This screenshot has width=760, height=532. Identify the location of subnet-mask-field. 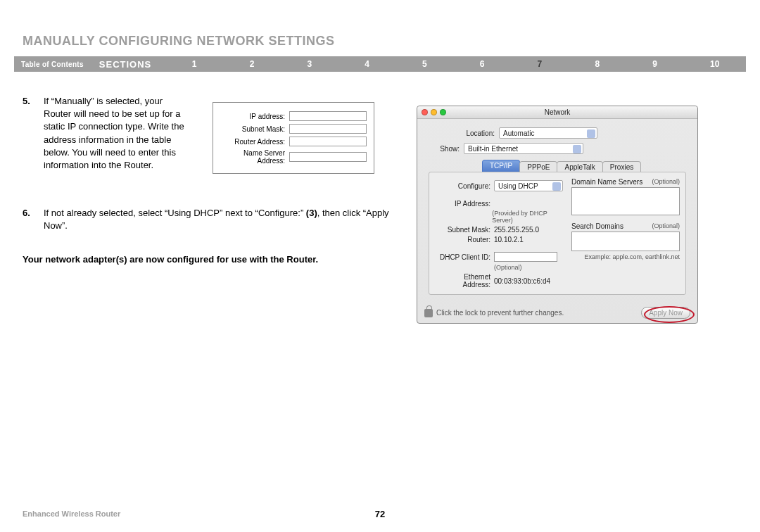
(328, 129).